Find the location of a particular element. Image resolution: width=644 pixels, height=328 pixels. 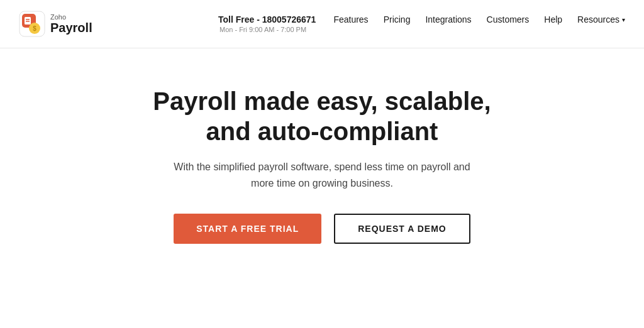

cta-buttons: START A FREE TRIAL REQUEST A DEMO is located at coordinates (322, 229).